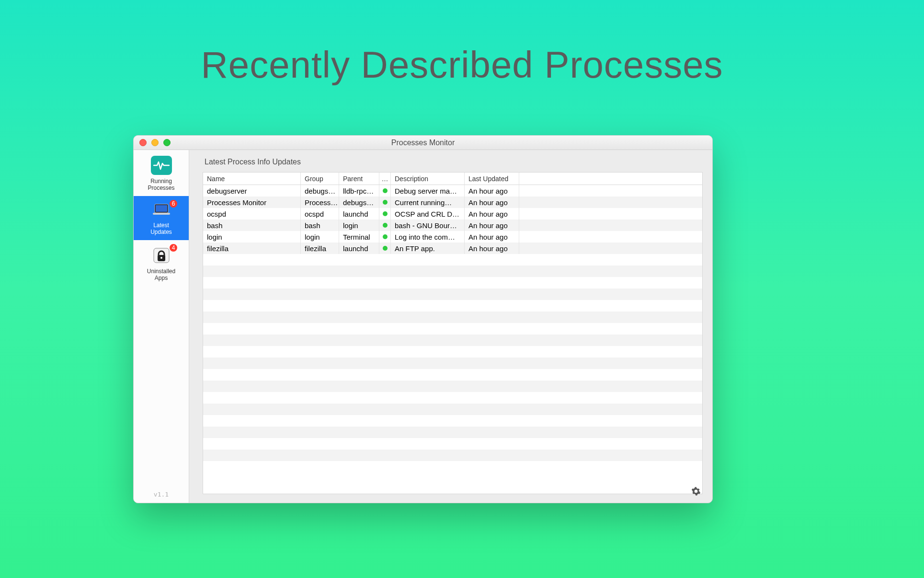 Image resolution: width=924 pixels, height=578 pixels. I want to click on cell-parent: debugs…, so click(359, 202).